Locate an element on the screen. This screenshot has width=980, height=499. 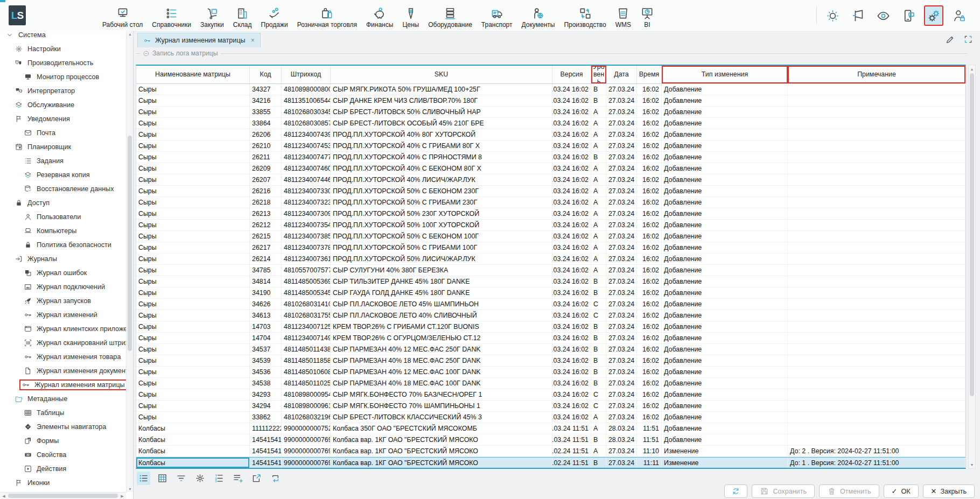
table-row: Сыры262154811234007385ПРОД.ПЛ.ХУТОРСКОЙ … is located at coordinates (551, 237).